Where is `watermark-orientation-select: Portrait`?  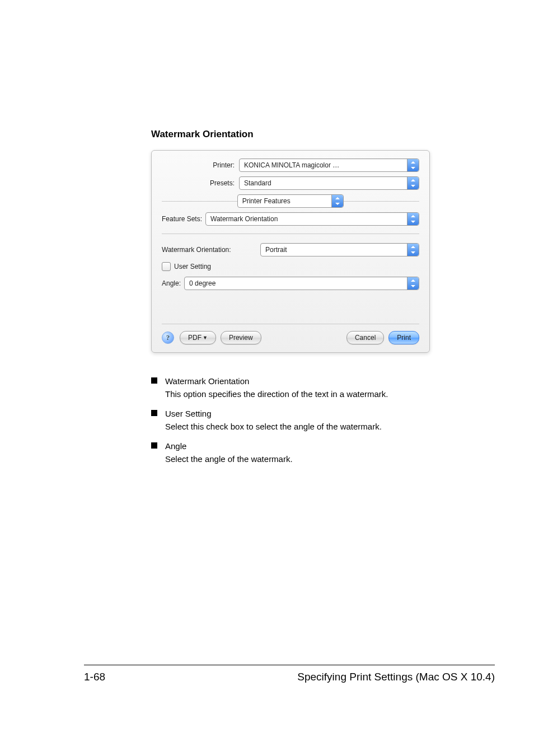
watermark-orientation-select: Portrait is located at coordinates (340, 250).